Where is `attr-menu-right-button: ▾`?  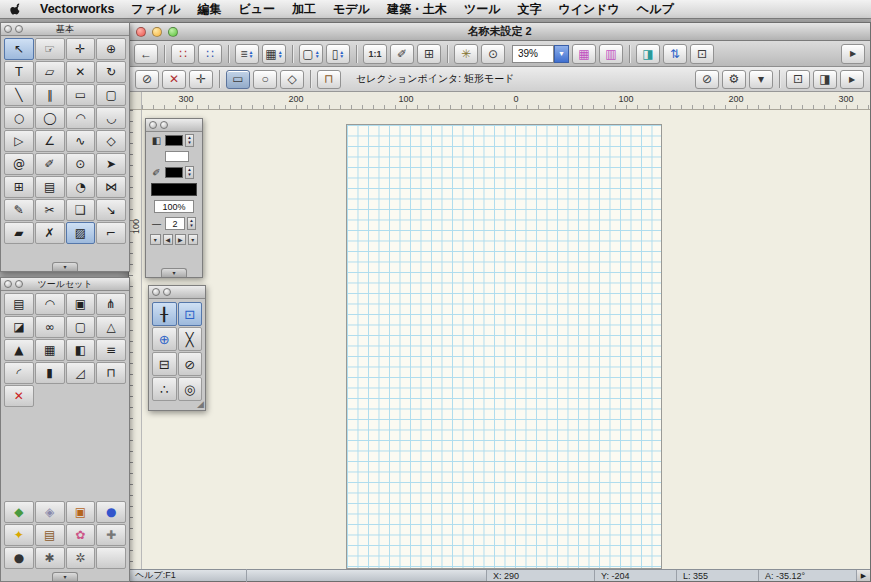 attr-menu-right-button: ▾ is located at coordinates (194, 240).